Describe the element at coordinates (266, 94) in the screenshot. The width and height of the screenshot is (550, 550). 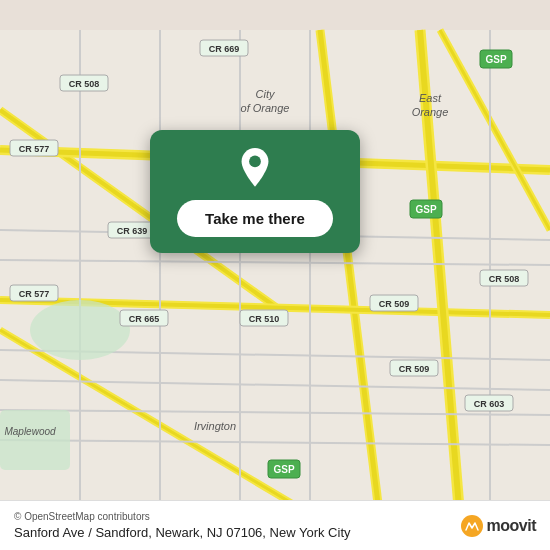
I see `svg-text: City` at that location.